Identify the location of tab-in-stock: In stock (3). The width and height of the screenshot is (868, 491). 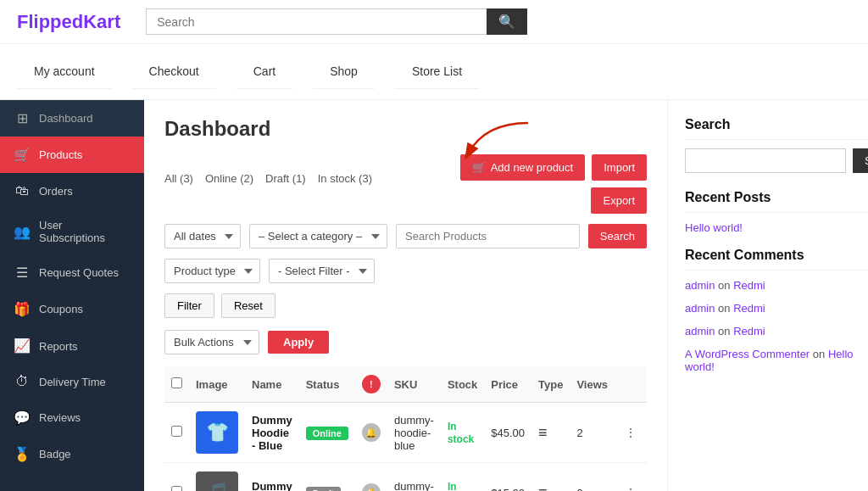
(345, 178).